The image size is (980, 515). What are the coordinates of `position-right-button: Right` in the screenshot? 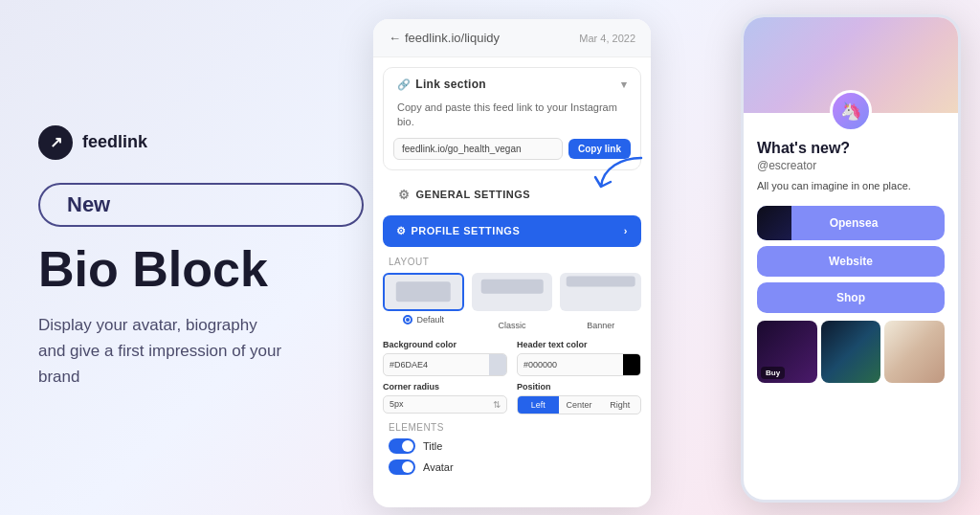 It's located at (620, 405).